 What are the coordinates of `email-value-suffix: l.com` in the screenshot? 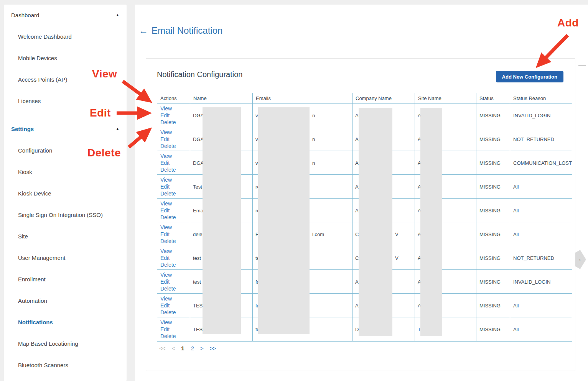 It's located at (318, 234).